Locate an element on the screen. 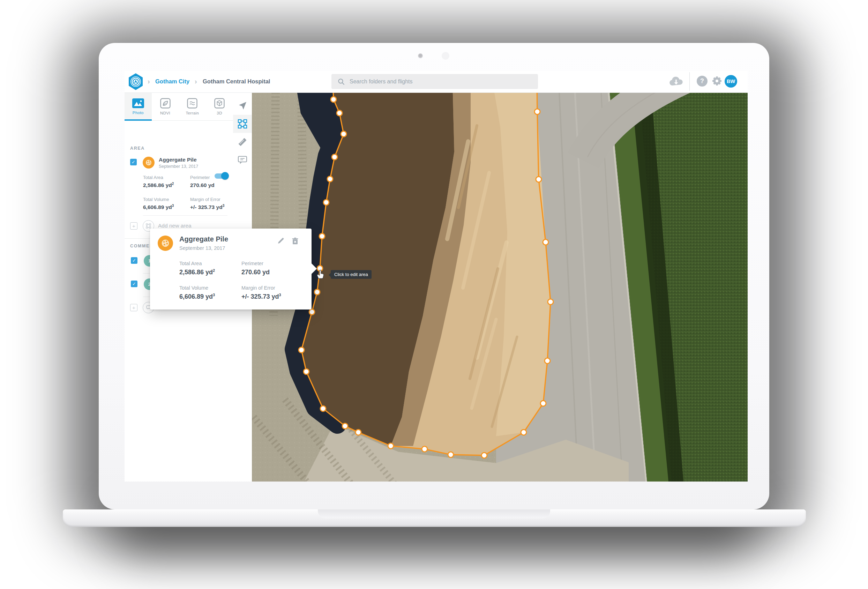 Image resolution: width=868 pixels, height=589 pixels. cube-3d-icon is located at coordinates (220, 103).